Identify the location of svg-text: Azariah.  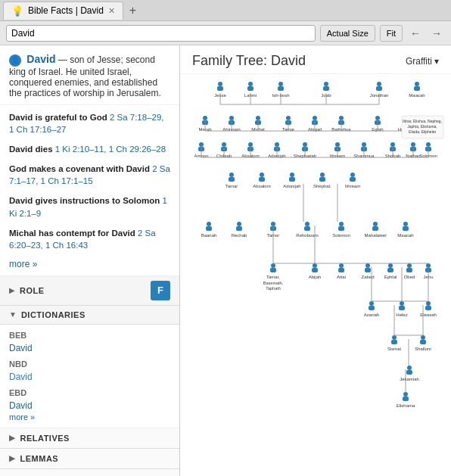
(372, 315).